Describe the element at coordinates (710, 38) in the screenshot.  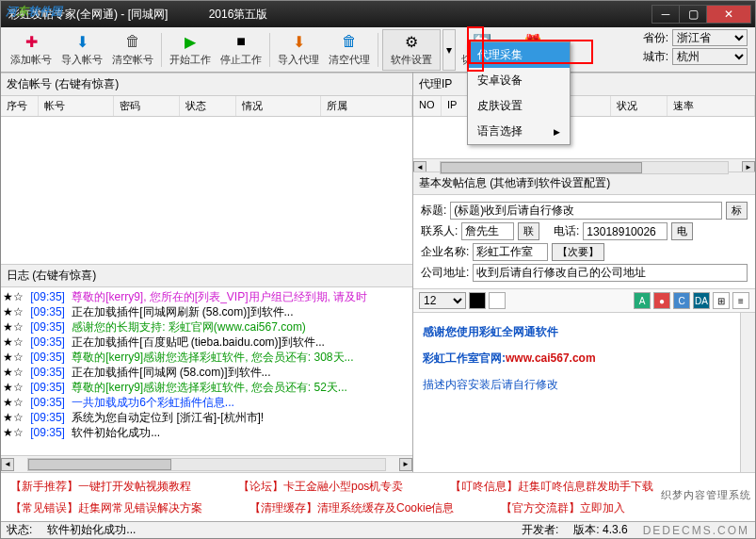
I see `province-select: 浙江省` at that location.